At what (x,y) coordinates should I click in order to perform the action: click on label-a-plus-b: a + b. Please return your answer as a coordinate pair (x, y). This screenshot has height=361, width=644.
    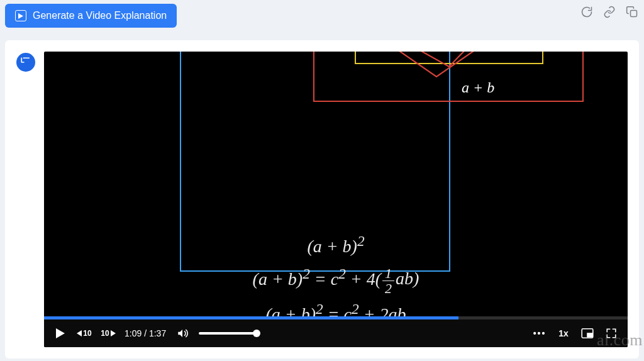
    Looking at the image, I should click on (478, 88).